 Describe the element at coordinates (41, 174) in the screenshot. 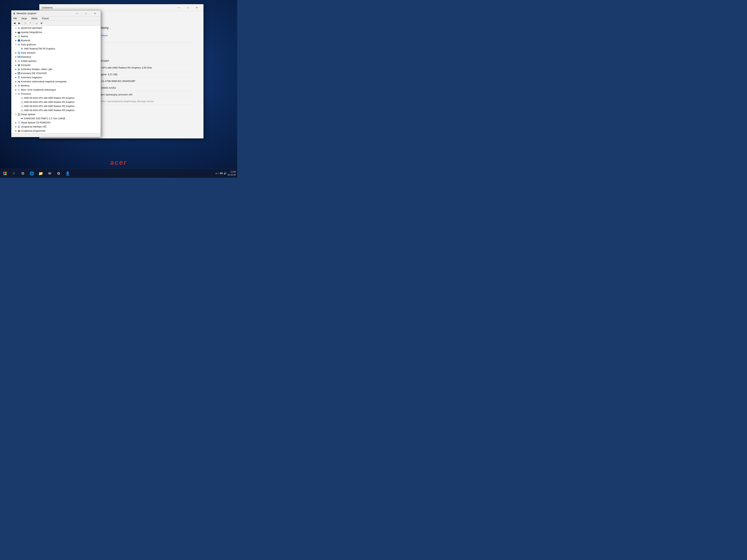

I see `taskbar-explorer-button: 📁` at that location.